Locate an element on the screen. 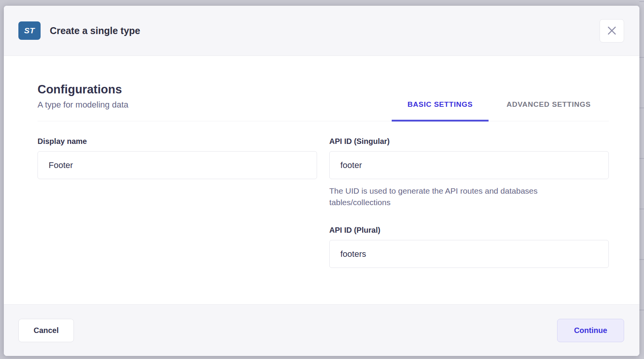 The image size is (644, 359). modal-footer: Cancel Continue is located at coordinates (322, 330).